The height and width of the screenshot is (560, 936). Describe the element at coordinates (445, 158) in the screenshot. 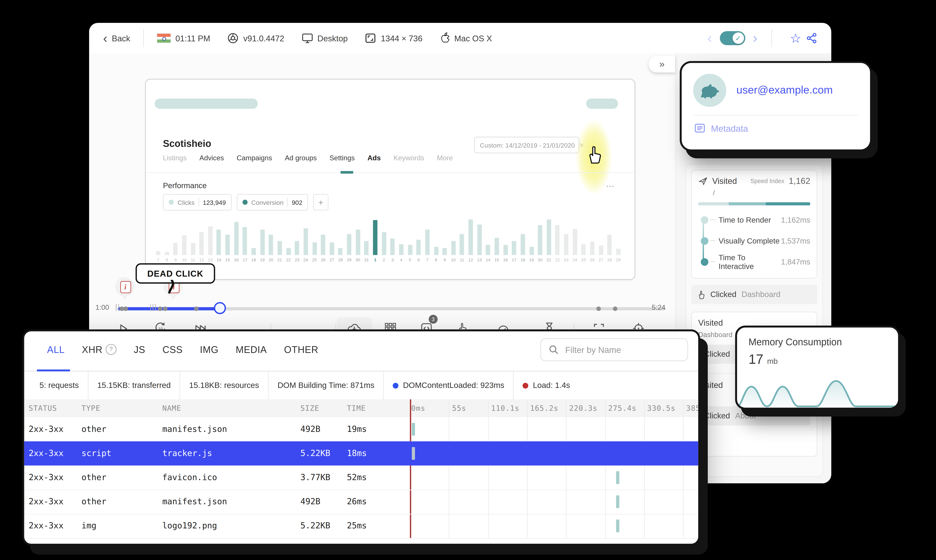

I see `browser-tab-more: More` at that location.